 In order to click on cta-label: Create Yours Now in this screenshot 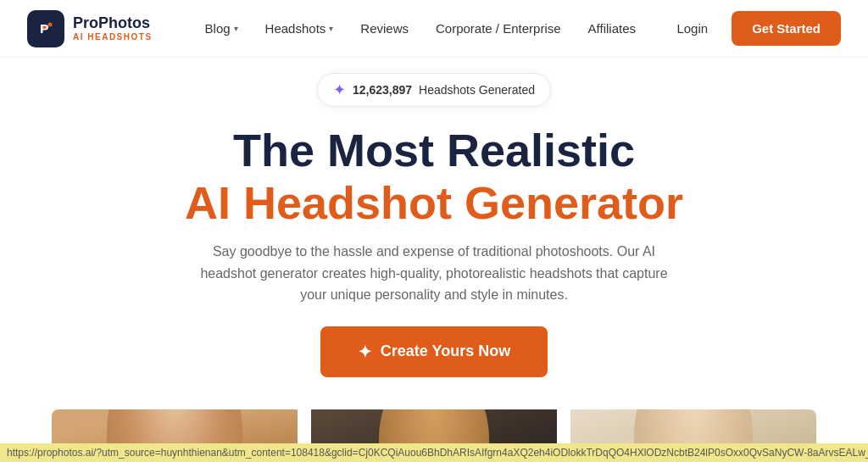, I will do `click(446, 351)`.